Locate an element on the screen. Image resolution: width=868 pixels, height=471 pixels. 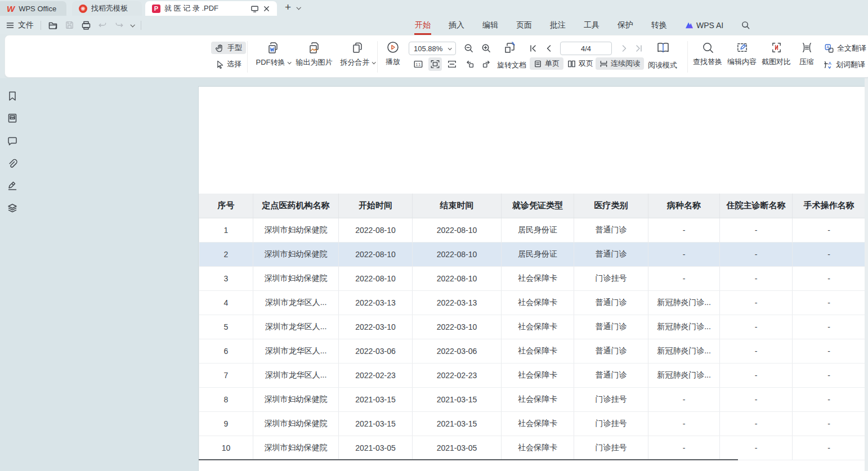
export-image-button: 输出为图片 is located at coordinates (314, 54).